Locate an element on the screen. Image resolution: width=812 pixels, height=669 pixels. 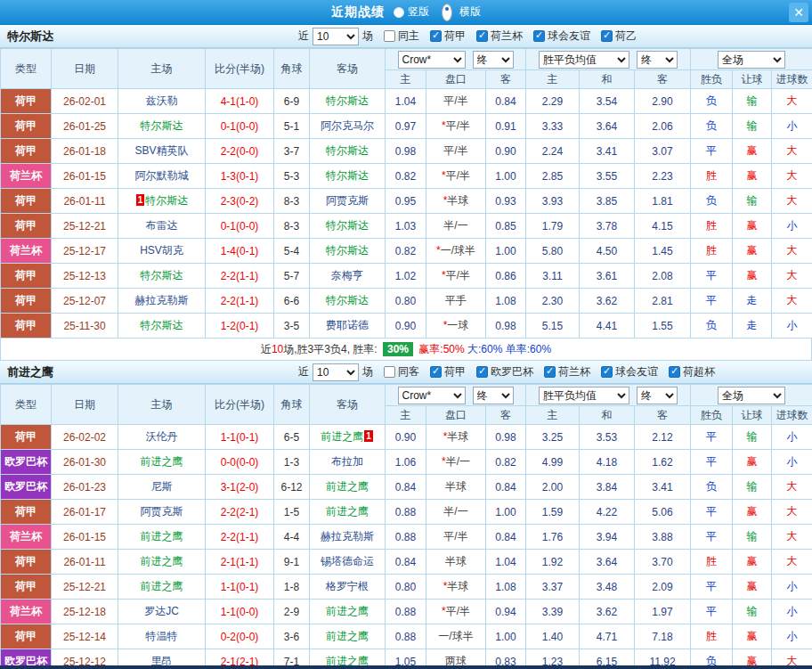
match-row: 荷兰杯26-01-15阿尔默勒城1-3(0-1)5-3特尔斯达0.82*平/半1… is located at coordinates (406, 176).